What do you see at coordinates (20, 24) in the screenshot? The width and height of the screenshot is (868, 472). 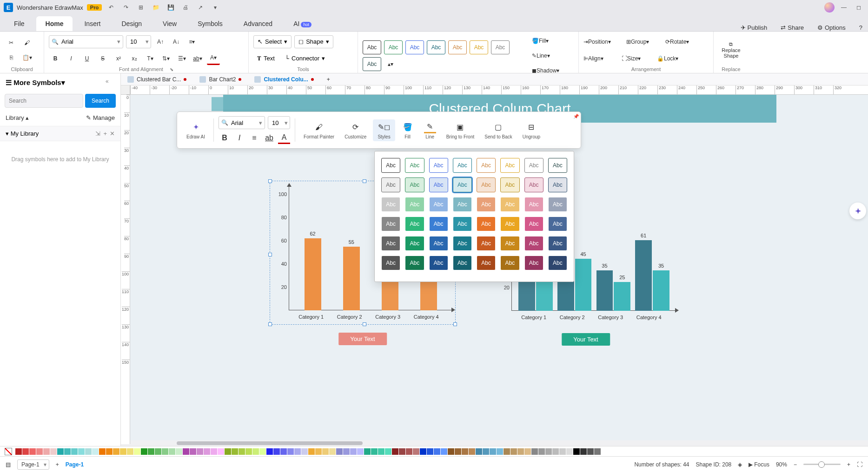 I see `tab-file: File` at bounding box center [20, 24].